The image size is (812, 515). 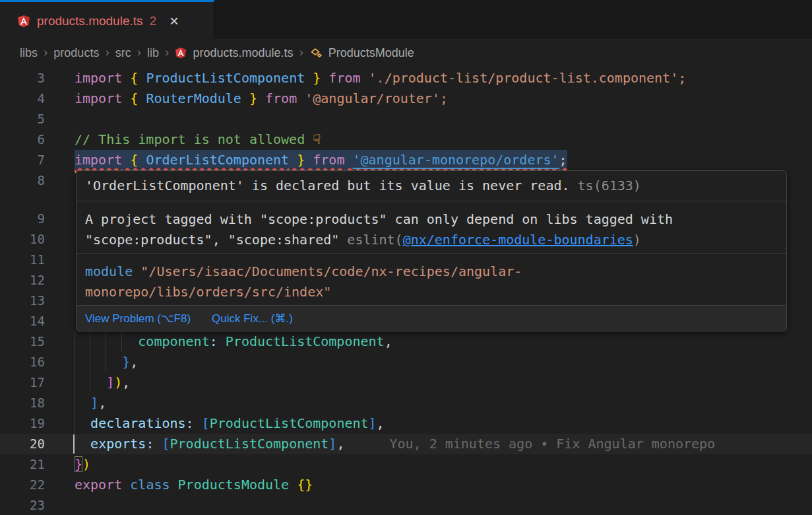 What do you see at coordinates (637, 240) in the screenshot?
I see `eslint-source-suffix: )` at bounding box center [637, 240].